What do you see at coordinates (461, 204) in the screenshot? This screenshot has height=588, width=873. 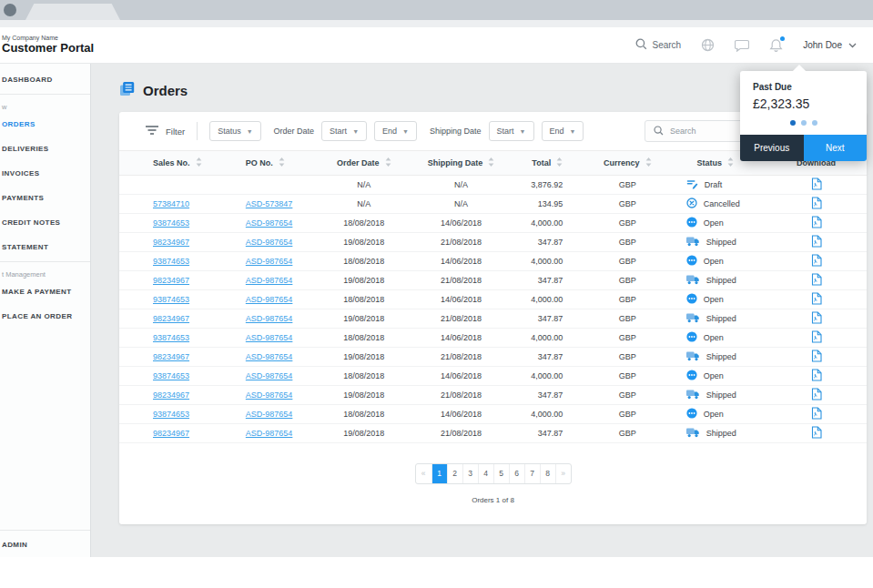 I see `cell-shipping-date: N/A` at bounding box center [461, 204].